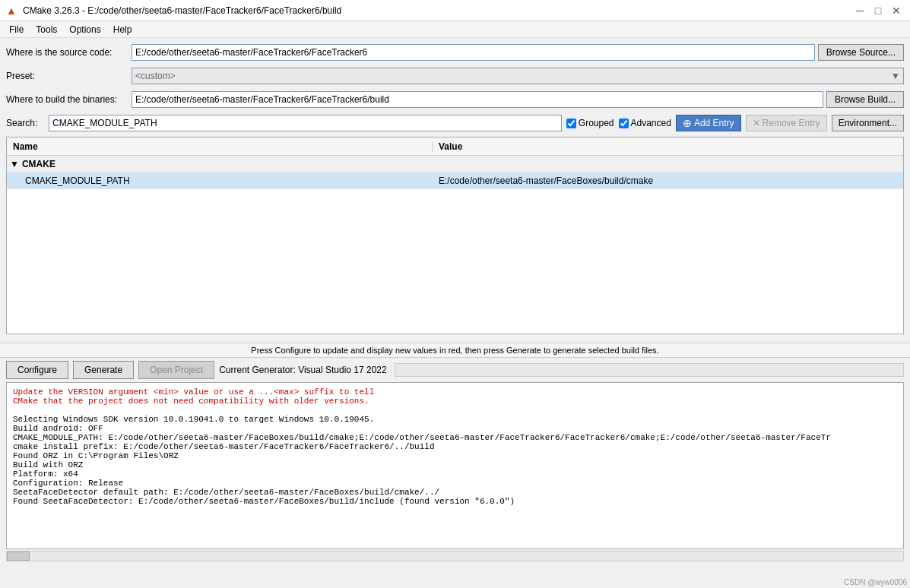 This screenshot has height=588, width=910. Describe the element at coordinates (455, 438) in the screenshot. I see `log-line: CMAKE_MODULE_PATH: E:/code/other/seeta6-…` at that location.